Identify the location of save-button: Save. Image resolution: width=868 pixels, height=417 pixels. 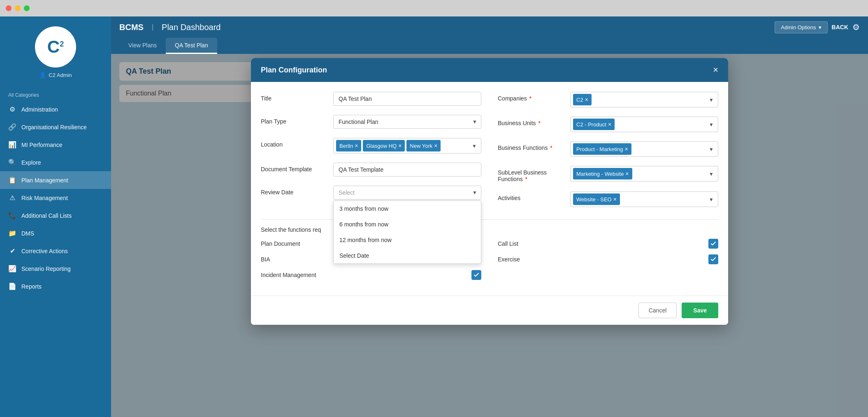
(700, 310).